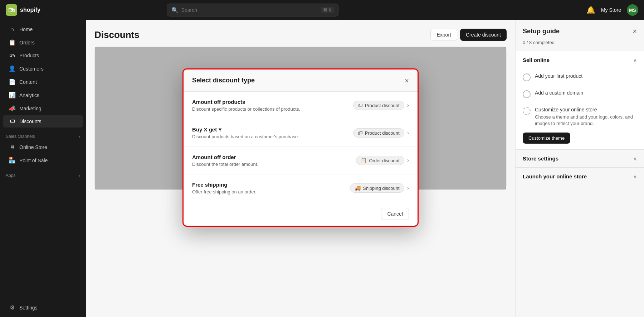 This screenshot has width=644, height=317. What do you see at coordinates (580, 158) in the screenshot?
I see `setup-section-store-settings-header: Store settings ∨` at bounding box center [580, 158].